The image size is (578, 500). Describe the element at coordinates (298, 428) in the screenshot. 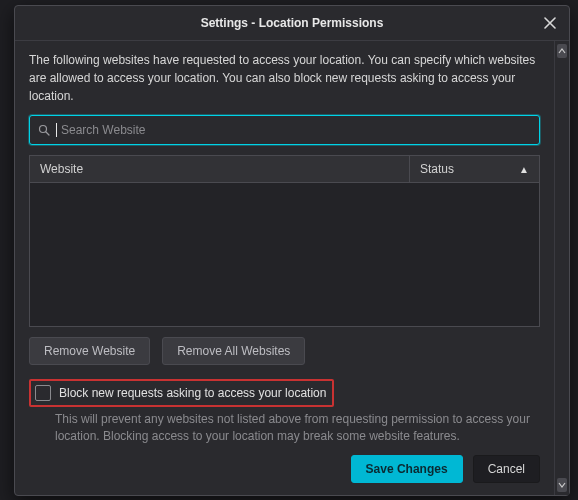

I see `block-new-requests-hint: This will prevent any websites not liste…` at that location.